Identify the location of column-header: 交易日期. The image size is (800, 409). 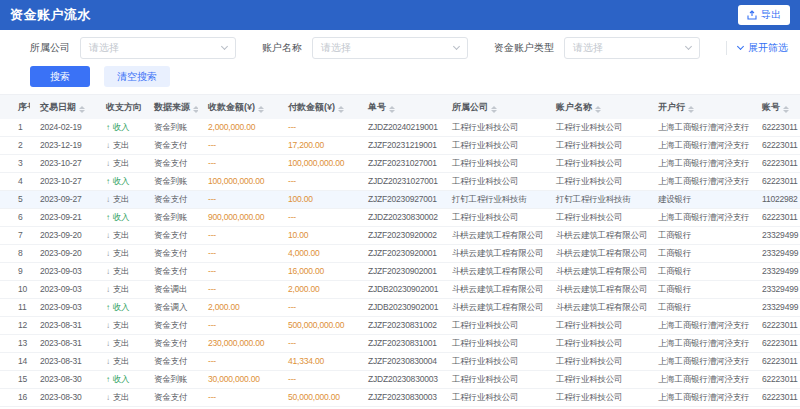
(63, 107).